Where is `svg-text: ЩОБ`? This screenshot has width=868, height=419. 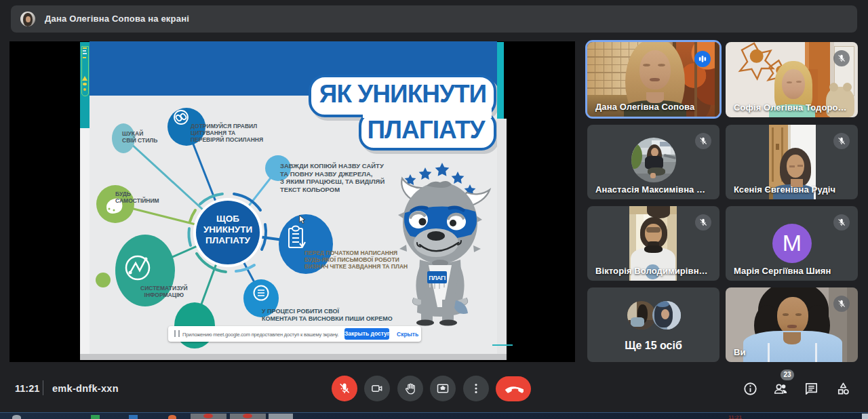 svg-text: ЩОБ is located at coordinates (228, 218).